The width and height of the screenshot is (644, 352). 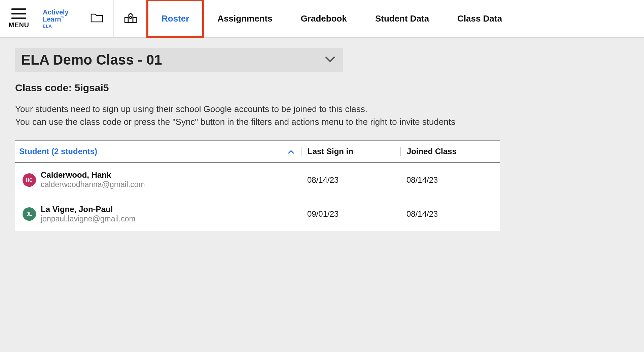 I want to click on avatar: HC, so click(x=29, y=180).